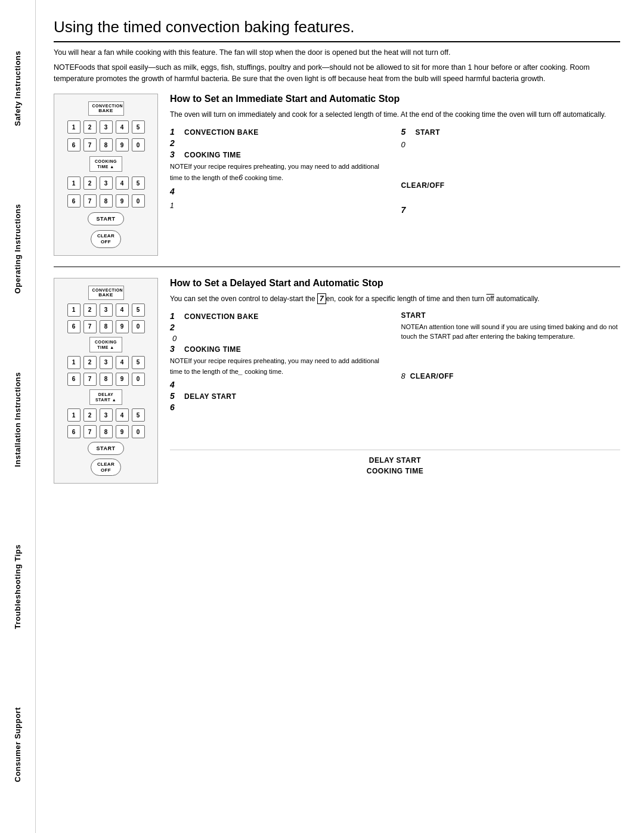 Image resolution: width=644 pixels, height=833 pixels. Describe the element at coordinates (280, 154) in the screenshot. I see `step-3: 3 COOKING TIME` at that location.